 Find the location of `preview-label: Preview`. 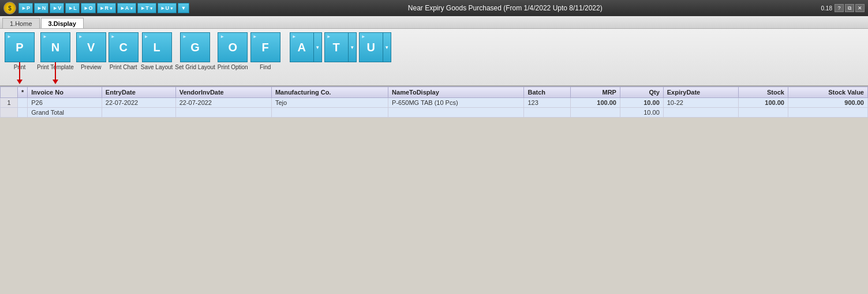

preview-label: Preview is located at coordinates (91, 67).